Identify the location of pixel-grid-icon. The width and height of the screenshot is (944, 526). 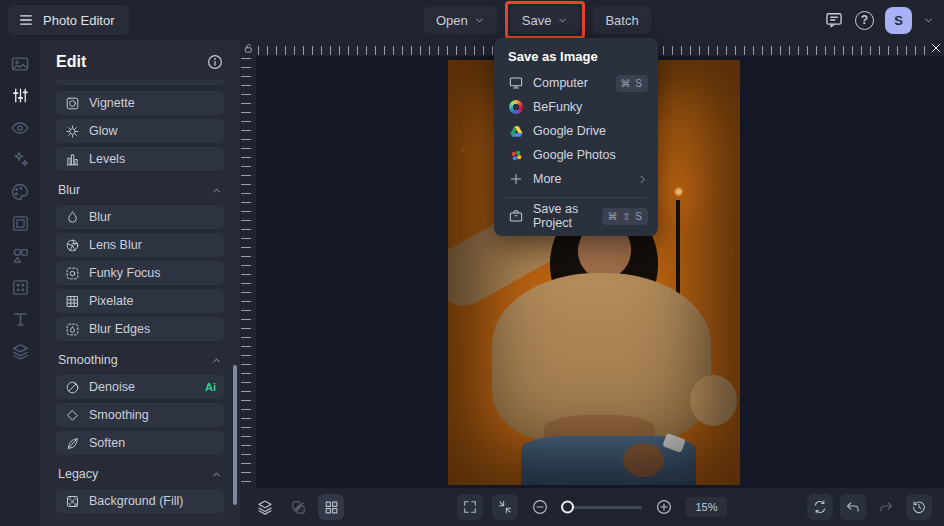
(72, 302).